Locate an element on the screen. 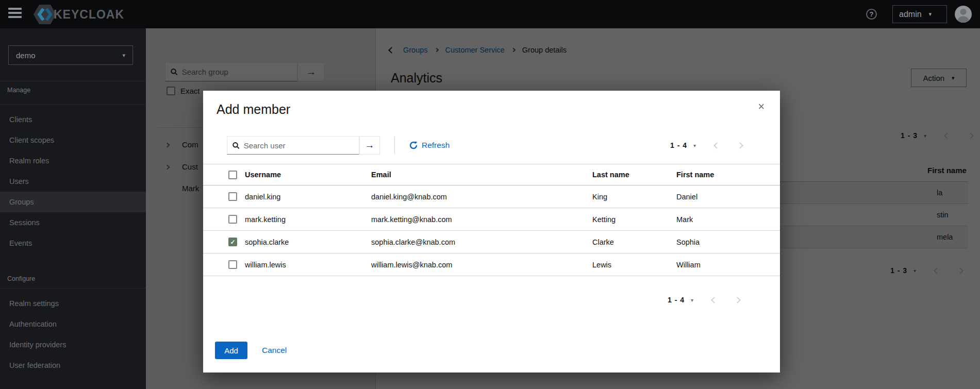 The width and height of the screenshot is (980, 389). last-name-column-header: Last name is located at coordinates (634, 175).